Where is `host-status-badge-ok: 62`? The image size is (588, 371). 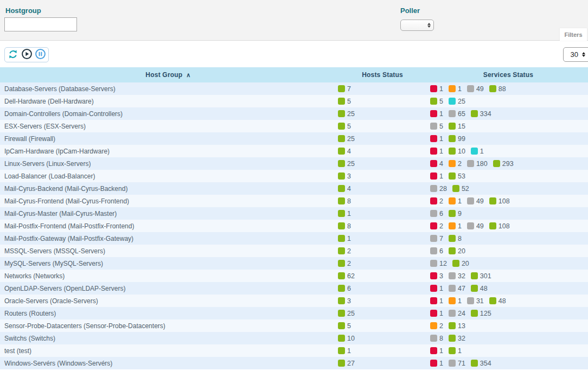 host-status-badge-ok: 62 is located at coordinates (346, 276).